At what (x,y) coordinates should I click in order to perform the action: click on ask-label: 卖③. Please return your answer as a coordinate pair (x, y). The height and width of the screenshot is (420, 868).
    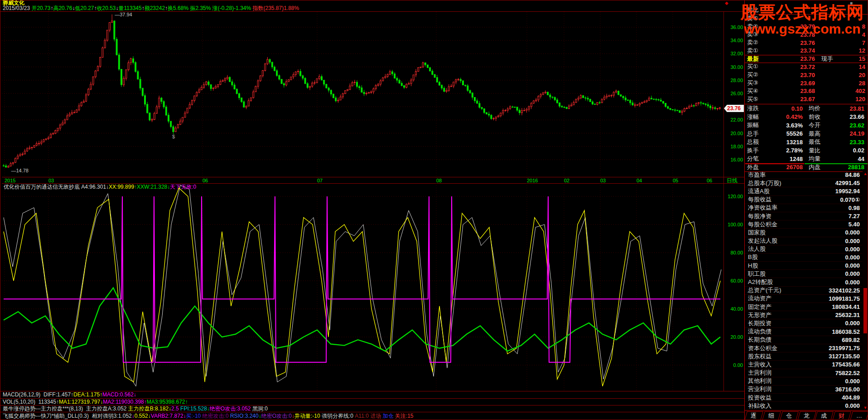
    Looking at the image, I should click on (757, 34).